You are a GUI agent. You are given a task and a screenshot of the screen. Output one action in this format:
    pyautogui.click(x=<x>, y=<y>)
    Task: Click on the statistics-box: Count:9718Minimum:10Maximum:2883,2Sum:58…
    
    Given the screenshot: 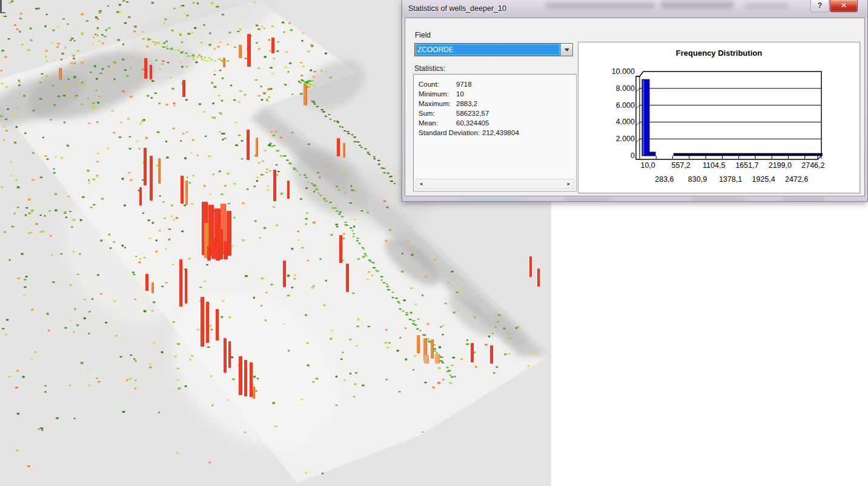 What is the action you would take?
    pyautogui.click(x=495, y=133)
    